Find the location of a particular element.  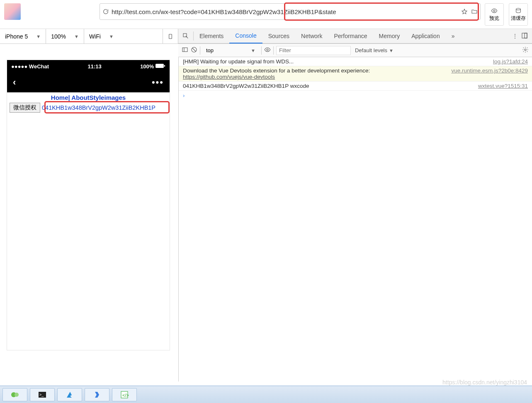

log-row: [HMR] Waiting for update signal from WDS… is located at coordinates (355, 62).